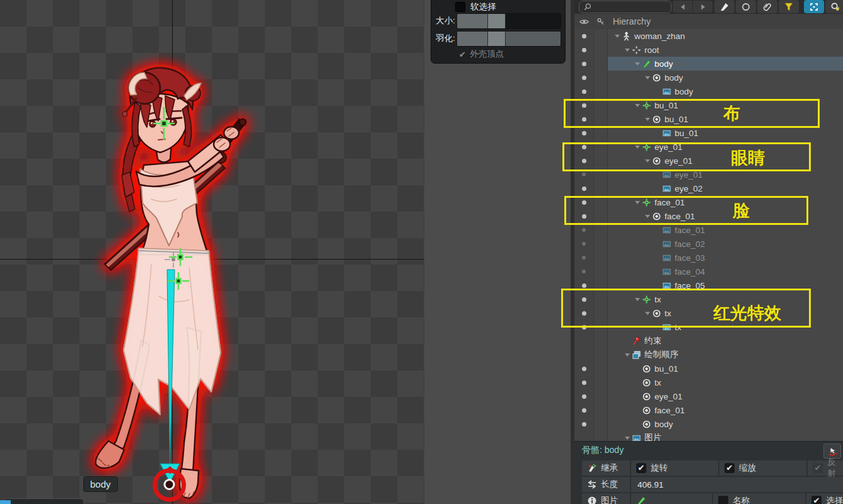 The image size is (843, 504). I want to click on tree-row-image: eye_02, so click(709, 188).